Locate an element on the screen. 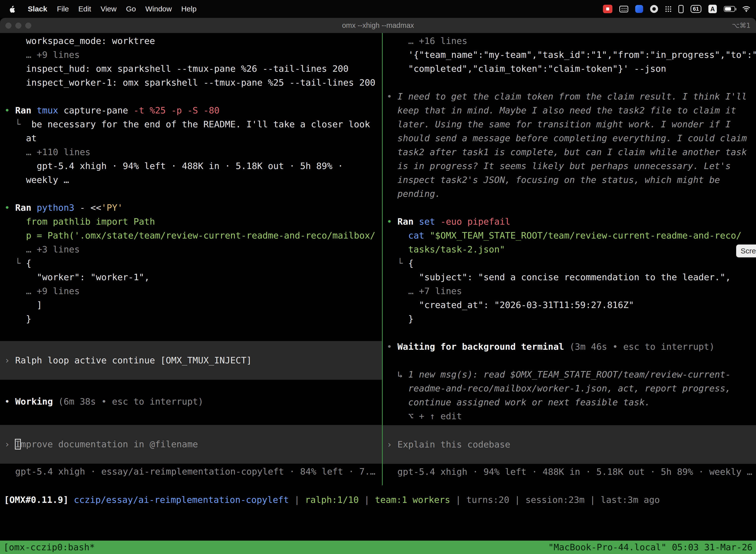 The width and height of the screenshot is (756, 554). terminal-line: continue assigned work or next feasible … is located at coordinates (569, 402).